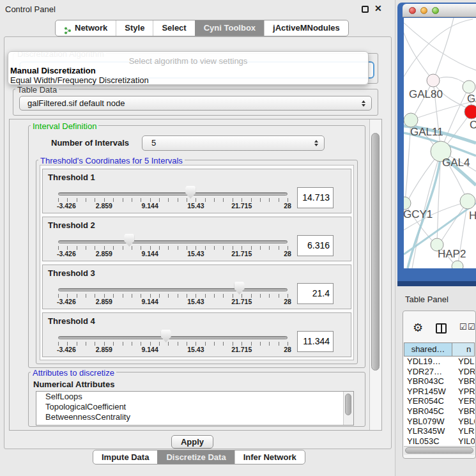  What do you see at coordinates (440, 411) in the screenshot?
I see `table-row: YBR045CYBR0` at bounding box center [440, 411].